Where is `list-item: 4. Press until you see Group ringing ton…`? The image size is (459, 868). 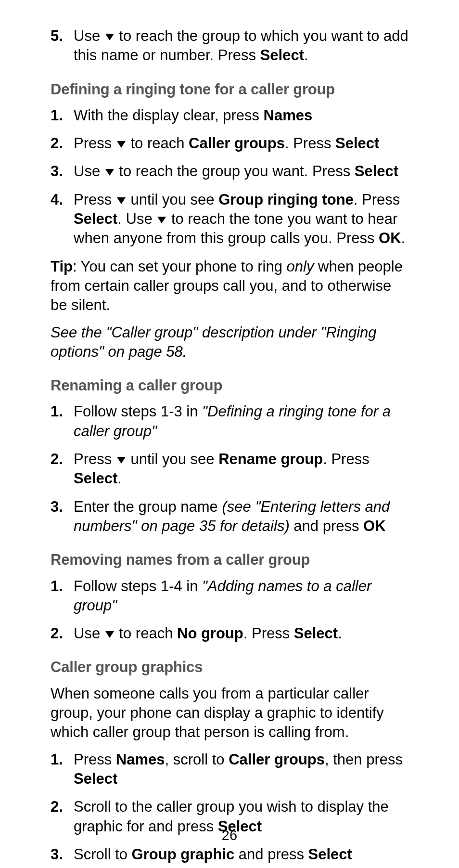
list-item: 4. Press until you see Group ringing ton… is located at coordinates (230, 220).